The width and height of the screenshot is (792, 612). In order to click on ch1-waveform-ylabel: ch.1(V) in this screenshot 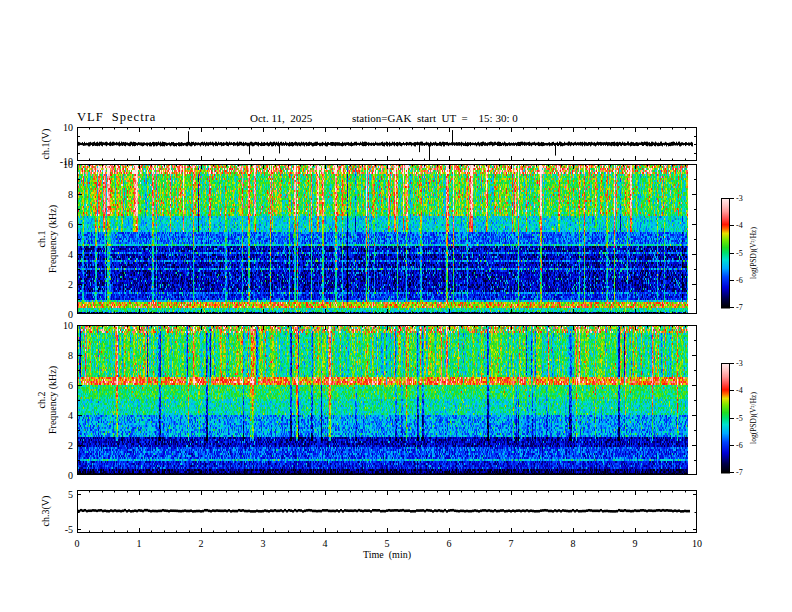, I will do `click(46, 144)`.